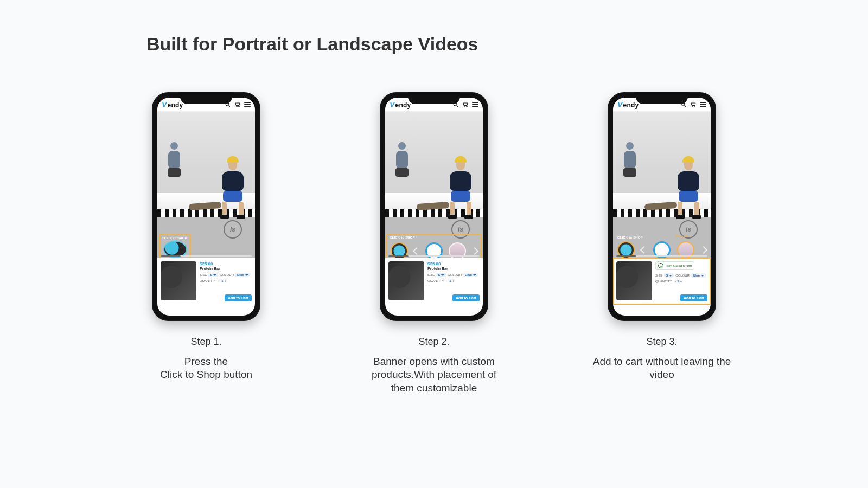 This screenshot has height=488, width=868. What do you see at coordinates (206, 207) in the screenshot?
I see `phone-mock-1: Vendy` at bounding box center [206, 207].